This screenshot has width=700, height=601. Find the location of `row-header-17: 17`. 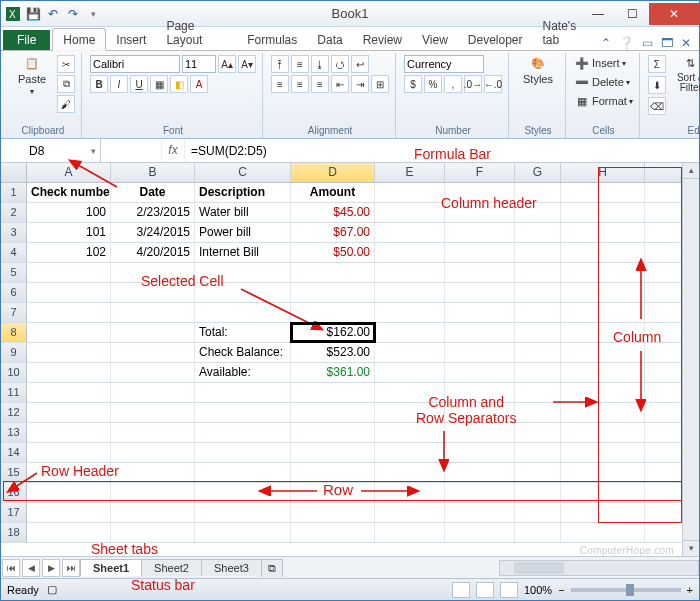

row-header-17: 17 is located at coordinates (14, 512).